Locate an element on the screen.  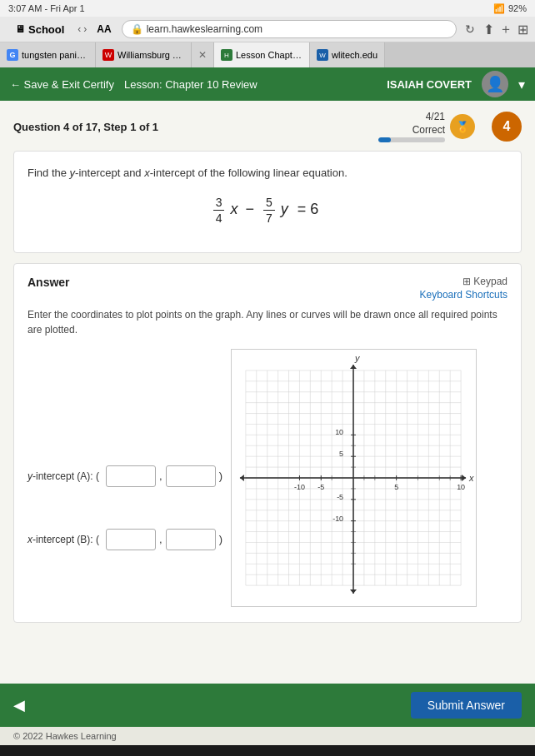
keypad-button: ⊞ Keypad is located at coordinates (485, 281).